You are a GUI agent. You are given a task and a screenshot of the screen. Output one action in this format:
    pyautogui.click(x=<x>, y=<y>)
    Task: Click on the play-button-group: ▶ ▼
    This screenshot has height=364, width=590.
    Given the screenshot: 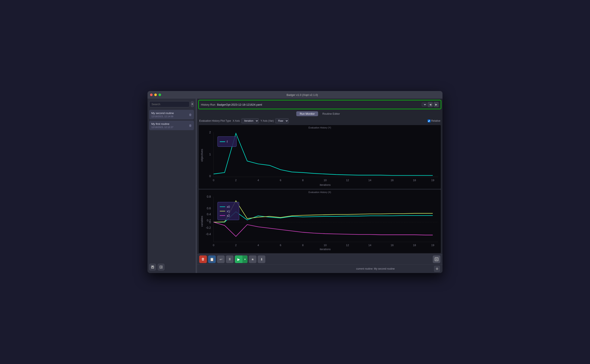 What is the action you would take?
    pyautogui.click(x=241, y=259)
    